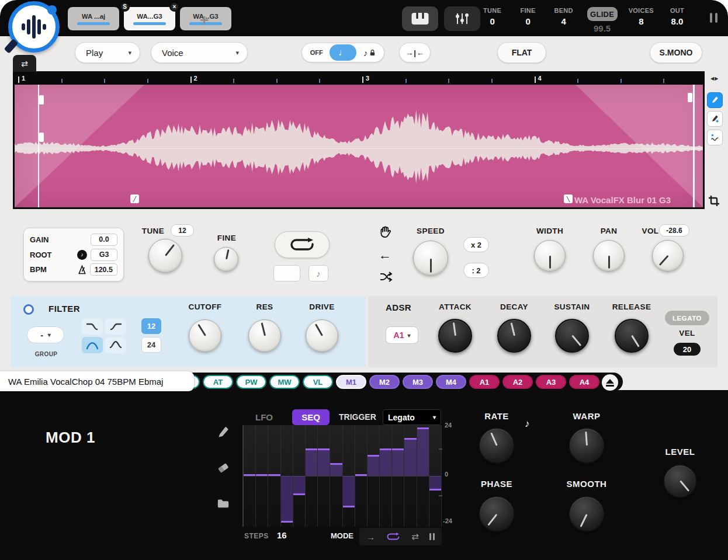  Describe the element at coordinates (632, 336) in the screenshot. I see `release-knob` at that location.